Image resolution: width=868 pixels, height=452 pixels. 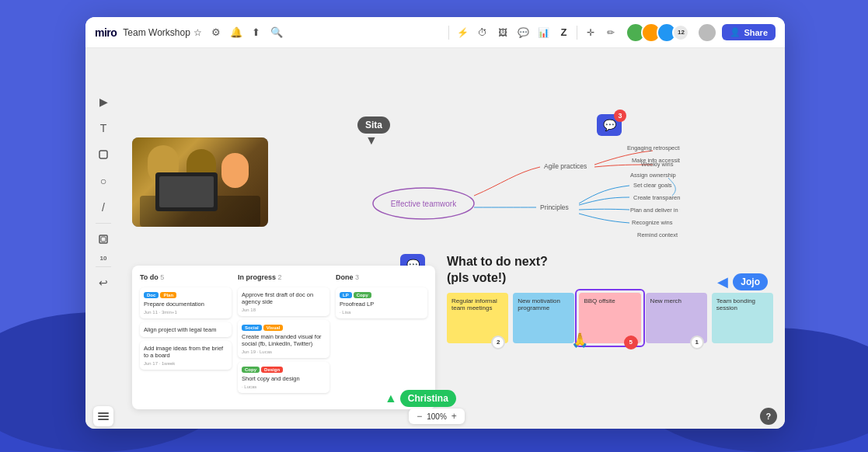 What do you see at coordinates (743, 318) in the screenshot?
I see `sticky-team-bonding: Team bonding session` at bounding box center [743, 318].